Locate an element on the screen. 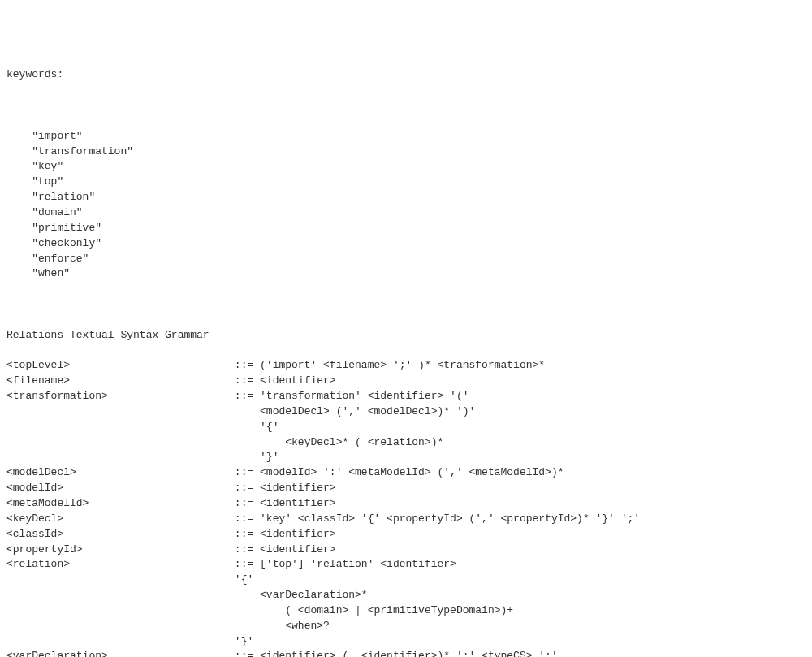 This screenshot has height=657, width=812. keyword-item: "transformation" is located at coordinates (406, 153).